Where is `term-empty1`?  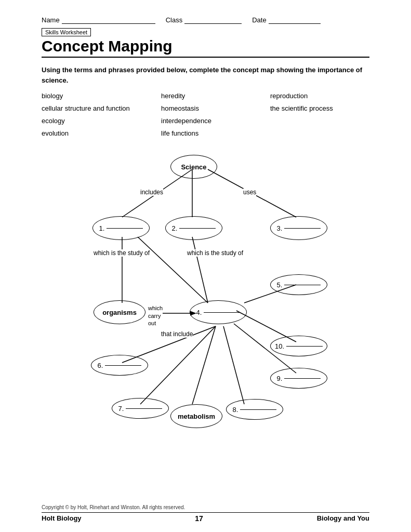
term-empty1 is located at coordinates (322, 121).